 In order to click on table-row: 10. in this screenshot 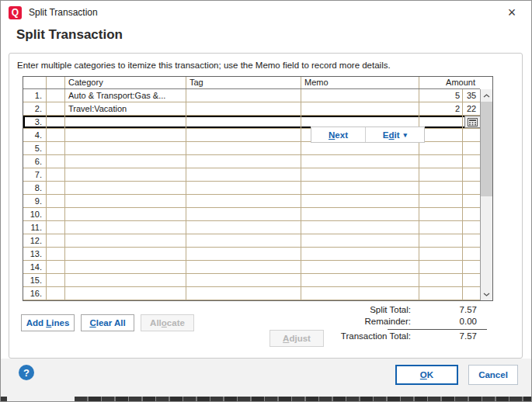, I will do `click(252, 214)`.